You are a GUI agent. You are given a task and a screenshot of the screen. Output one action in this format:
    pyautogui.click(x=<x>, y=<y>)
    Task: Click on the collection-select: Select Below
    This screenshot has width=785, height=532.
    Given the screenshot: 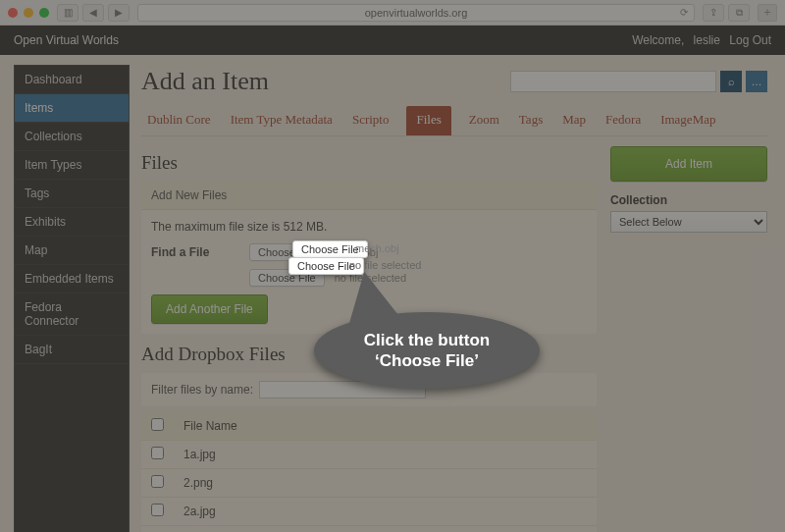 What is the action you would take?
    pyautogui.click(x=689, y=222)
    